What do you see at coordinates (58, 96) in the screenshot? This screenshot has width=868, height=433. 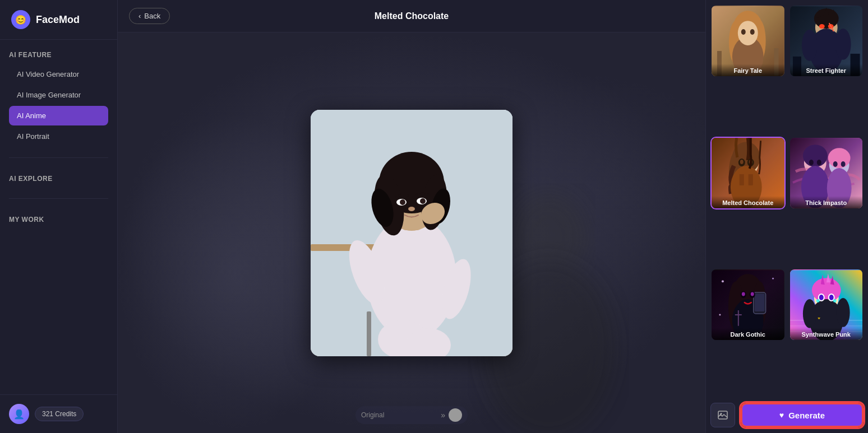 I see `ai-feature-section: AI Feature AI Video Generator AI Image G…` at bounding box center [58, 96].